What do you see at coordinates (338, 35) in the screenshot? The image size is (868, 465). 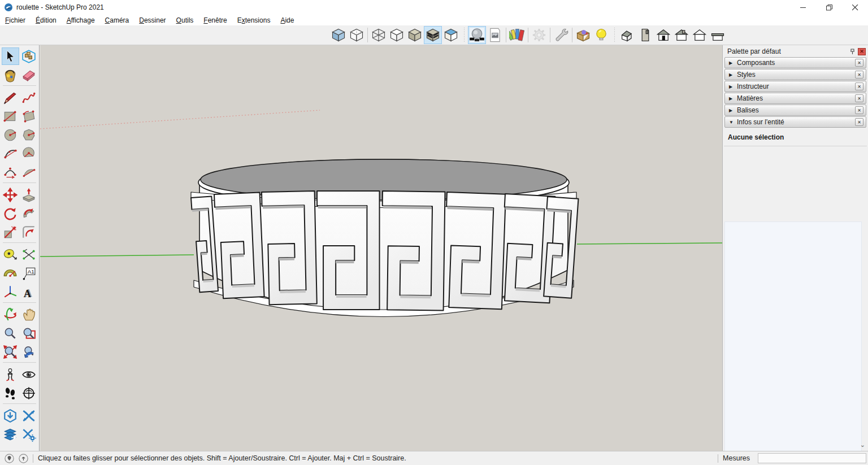 I see `style-xray-icon` at bounding box center [338, 35].